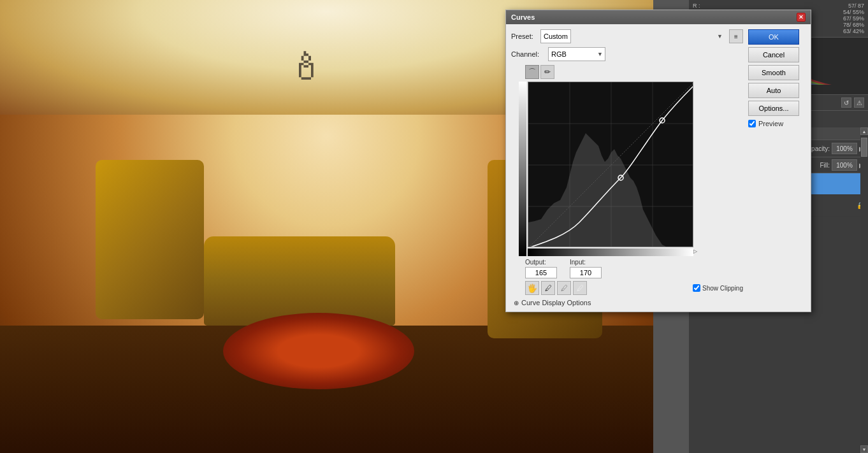 The image size is (868, 453). I want to click on scroll-thumb, so click(864, 147).